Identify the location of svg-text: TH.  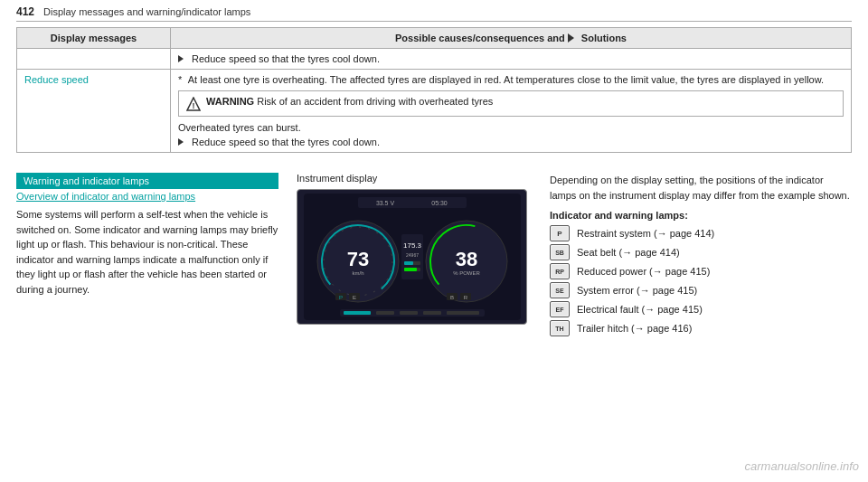
(559, 329).